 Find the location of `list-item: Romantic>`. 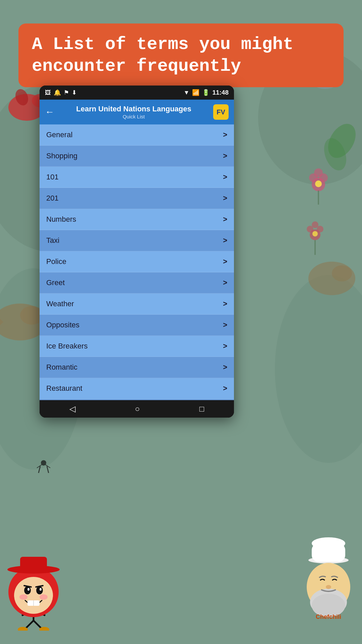

list-item: Romantic> is located at coordinates (137, 368).